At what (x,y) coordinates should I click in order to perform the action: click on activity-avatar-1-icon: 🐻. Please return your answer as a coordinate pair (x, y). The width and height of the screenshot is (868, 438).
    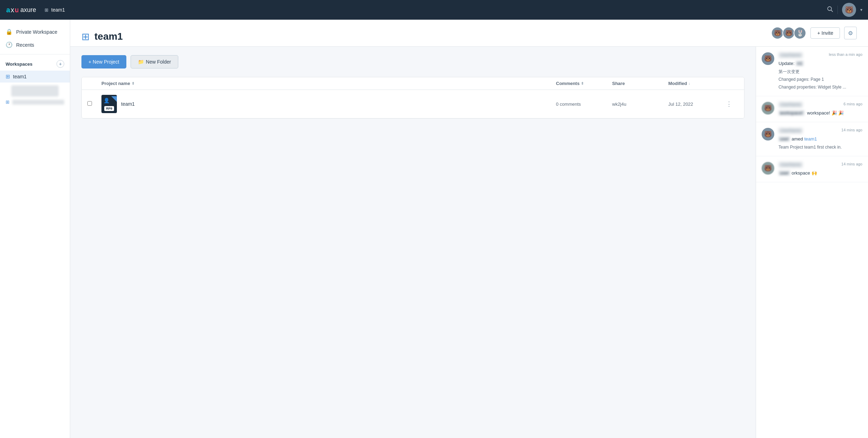
    Looking at the image, I should click on (768, 59).